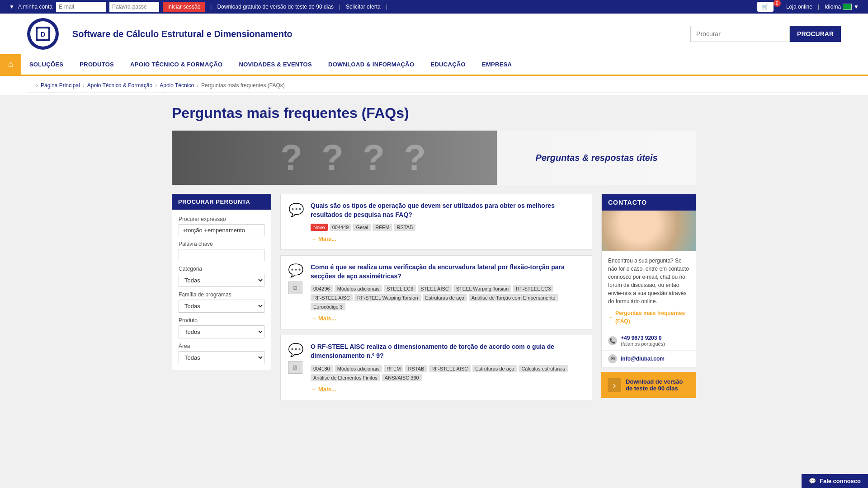 This screenshot has height=488, width=868. I want to click on faq-tags-2: 004296 Módulos adicionais STEEL EC3 STEE…, so click(448, 298).